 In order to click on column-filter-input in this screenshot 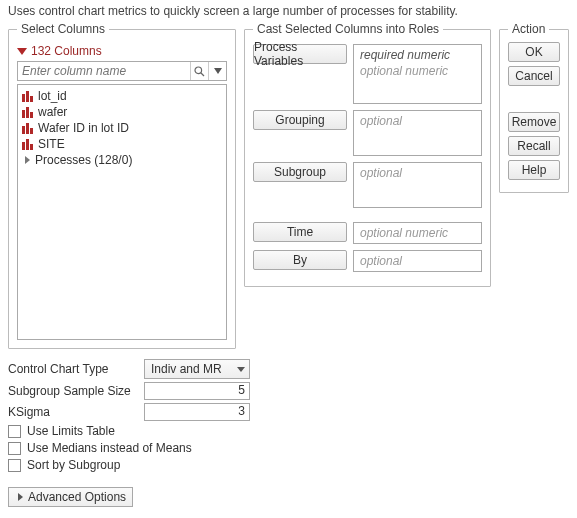, I will do `click(104, 71)`.